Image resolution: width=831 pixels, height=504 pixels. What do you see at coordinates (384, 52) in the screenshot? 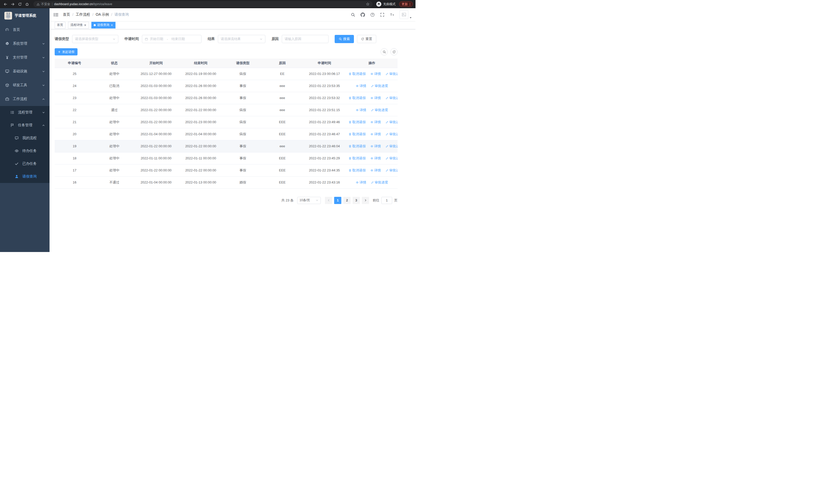
I see `toggle-search-button` at bounding box center [384, 52].